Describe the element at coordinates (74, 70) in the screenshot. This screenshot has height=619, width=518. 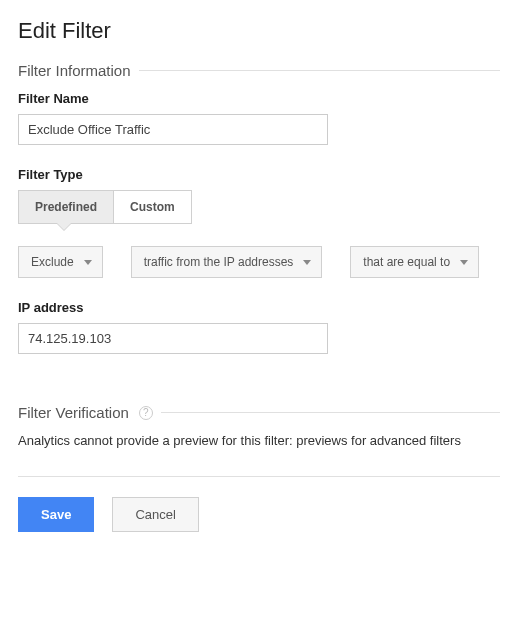
I see `section-title: Filter Information` at that location.